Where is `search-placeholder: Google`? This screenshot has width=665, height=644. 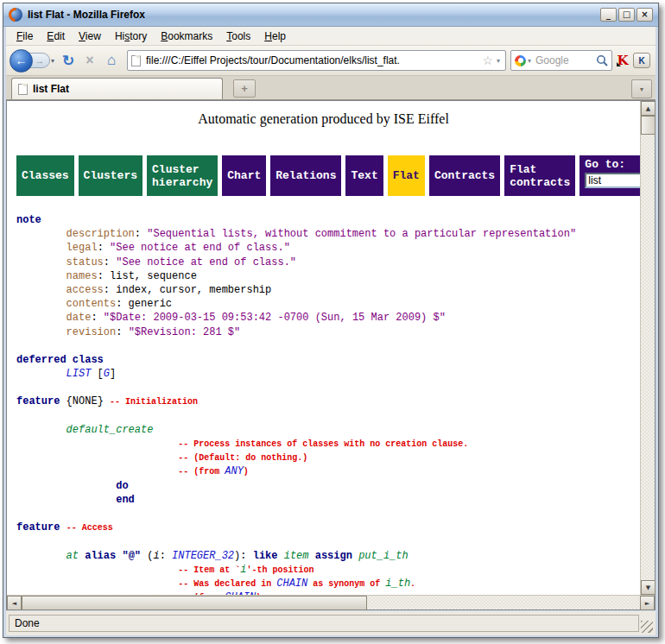 search-placeholder: Google is located at coordinates (566, 60).